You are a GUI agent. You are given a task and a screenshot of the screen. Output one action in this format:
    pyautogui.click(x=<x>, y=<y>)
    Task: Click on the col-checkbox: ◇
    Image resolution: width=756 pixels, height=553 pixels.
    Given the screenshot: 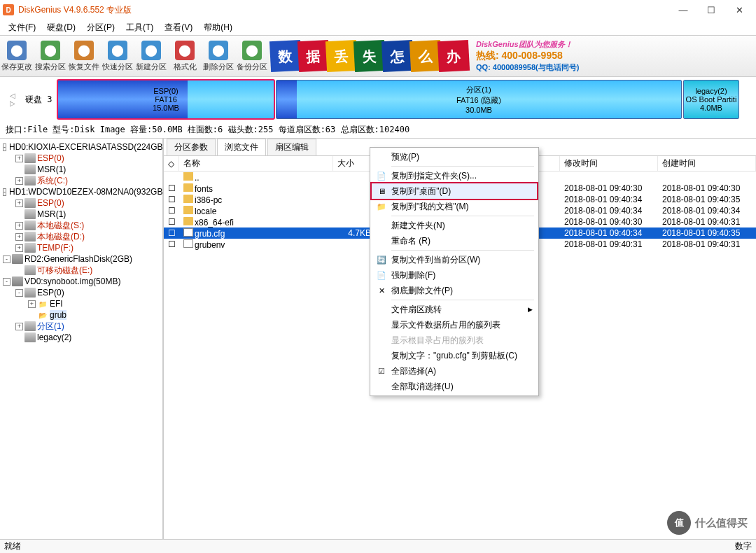 What is the action you would take?
    pyautogui.click(x=172, y=164)
    